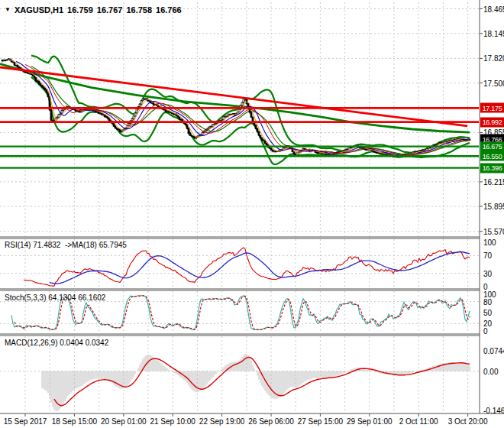 This screenshot has height=428, width=504. I want to click on price-tick-label: 15.895, so click(493, 206).